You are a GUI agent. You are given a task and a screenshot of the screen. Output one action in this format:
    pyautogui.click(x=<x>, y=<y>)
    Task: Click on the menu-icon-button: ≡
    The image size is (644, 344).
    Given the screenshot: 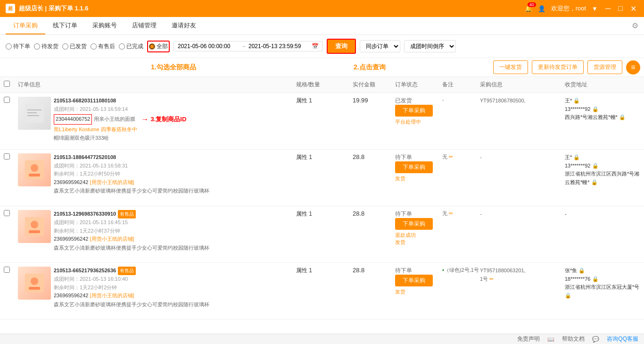 What is the action you would take?
    pyautogui.click(x=633, y=67)
    